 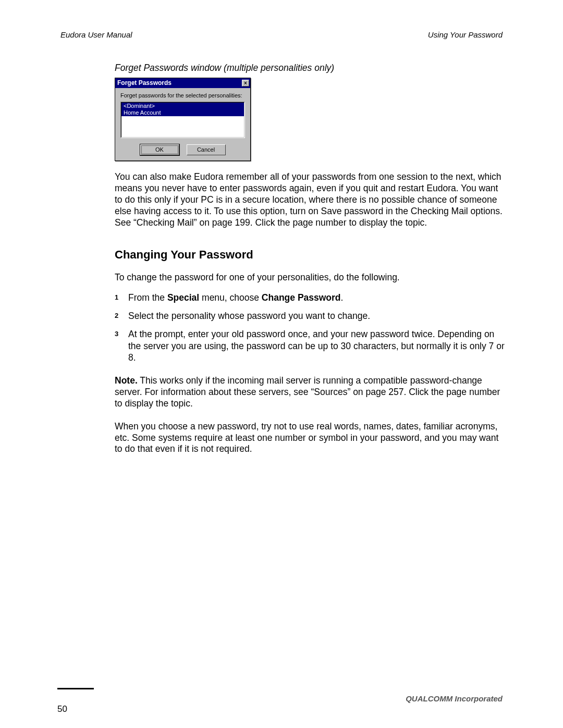 I want to click on body-paragraph: When you choose a new password, try not …, so click(x=310, y=438).